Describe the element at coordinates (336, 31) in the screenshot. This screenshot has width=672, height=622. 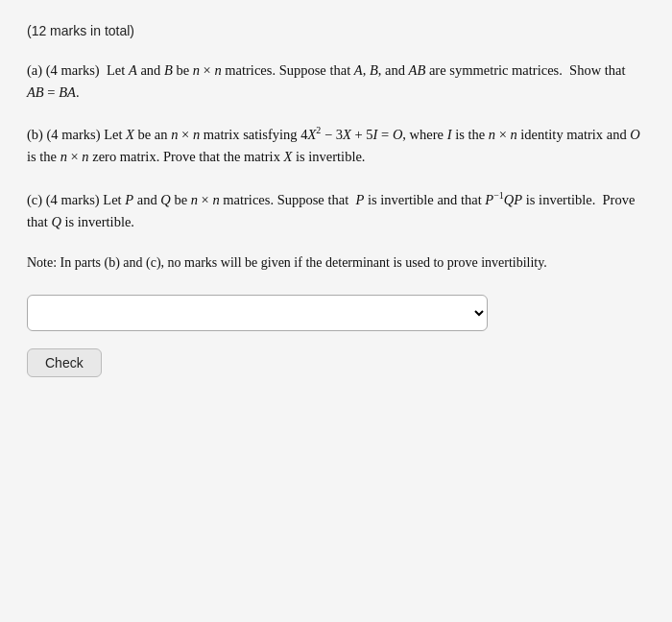
I see `total-marks: (12 marks in total)` at that location.